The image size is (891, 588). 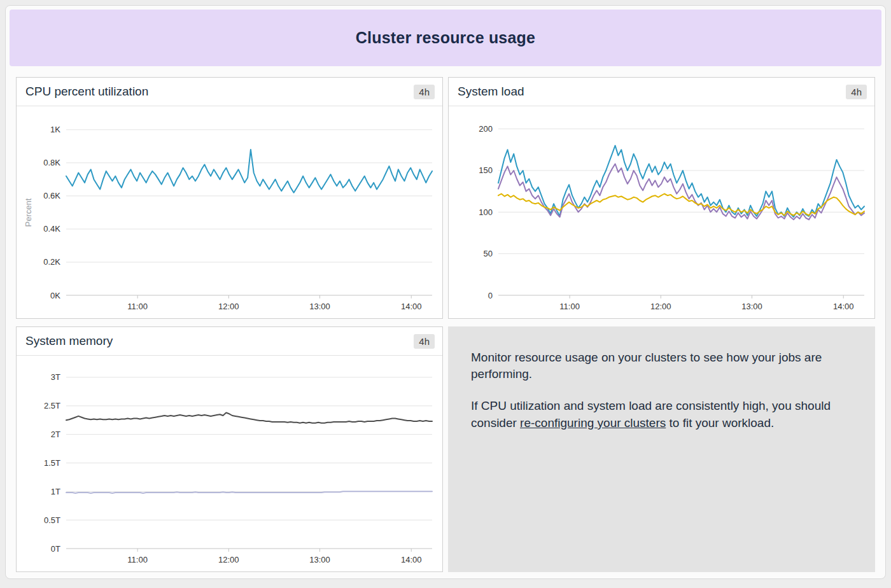 I want to click on info-paragraph-2: If CPU utilization and system load are c…, so click(x=661, y=414).